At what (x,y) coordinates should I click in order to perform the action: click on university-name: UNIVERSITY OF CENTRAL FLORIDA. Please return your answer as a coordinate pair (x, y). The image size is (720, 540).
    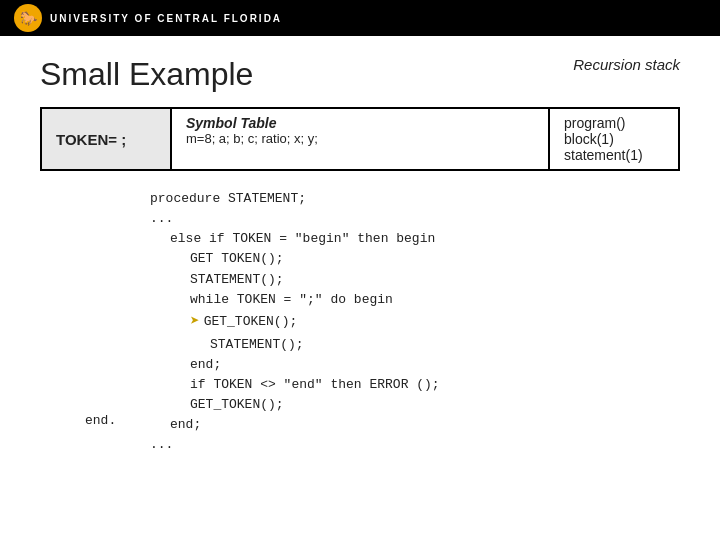
    Looking at the image, I should click on (166, 18).